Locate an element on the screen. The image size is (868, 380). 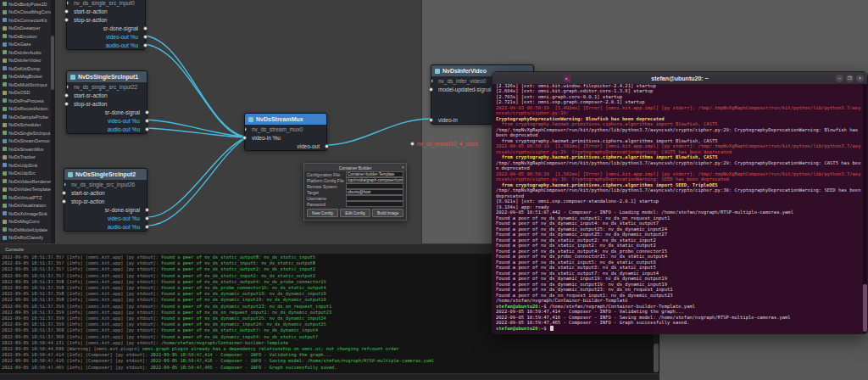
sidebar-item-label: NvDsVideoRenderer is located at coordinates (30, 182).